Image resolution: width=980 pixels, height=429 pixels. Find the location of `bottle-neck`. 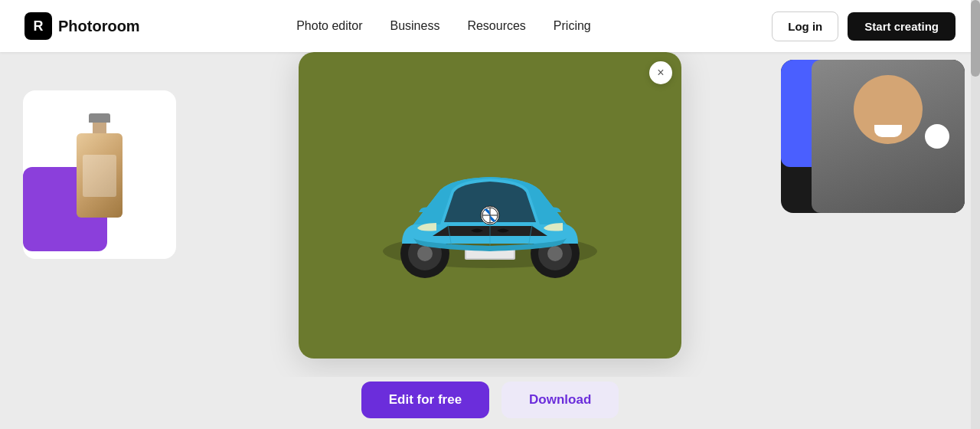

bottle-neck is located at coordinates (100, 128).